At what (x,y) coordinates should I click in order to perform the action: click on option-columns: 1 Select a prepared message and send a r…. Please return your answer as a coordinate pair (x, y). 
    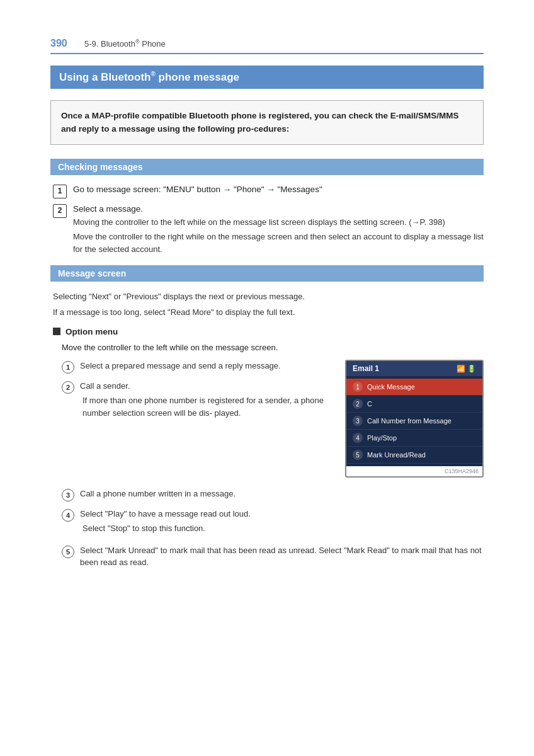
    Looking at the image, I should click on (273, 418).